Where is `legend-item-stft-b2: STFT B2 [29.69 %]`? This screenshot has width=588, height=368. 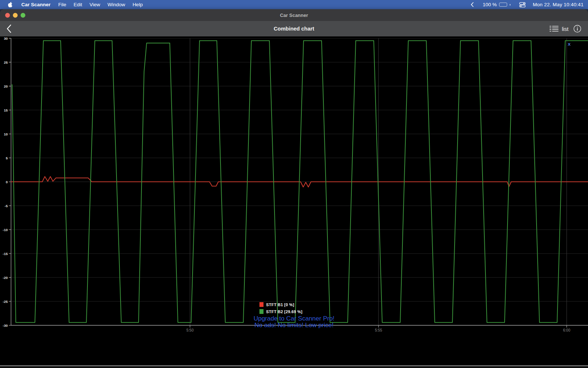 legend-item-stft-b2: STFT B2 [29.69 %] is located at coordinates (281, 311).